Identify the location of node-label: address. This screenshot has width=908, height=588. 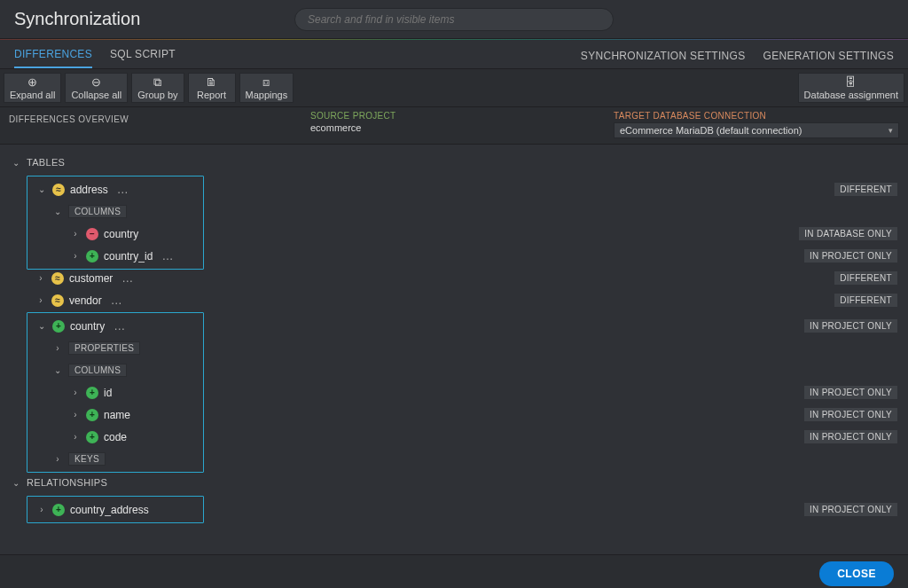
(89, 190).